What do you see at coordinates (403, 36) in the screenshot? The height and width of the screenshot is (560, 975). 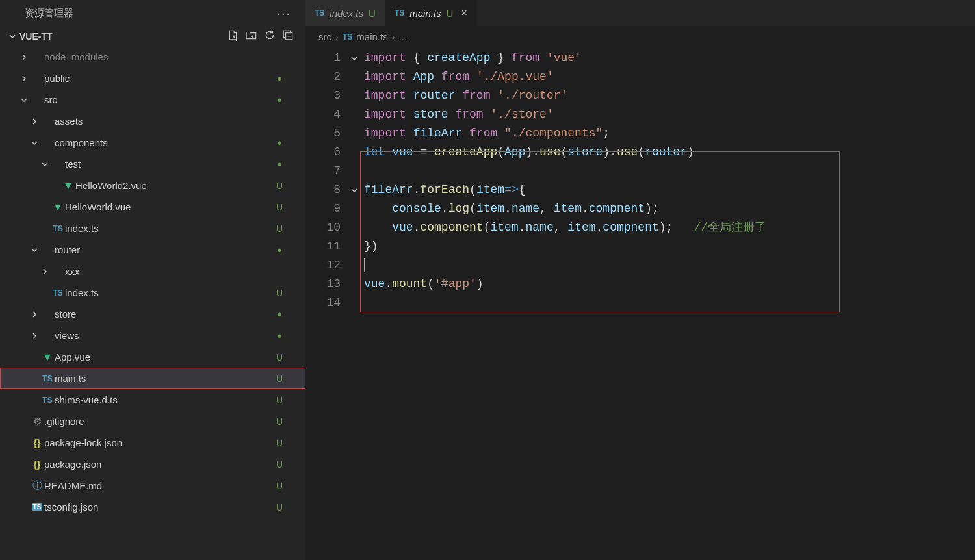 I see `breadcrumb-part: ...` at bounding box center [403, 36].